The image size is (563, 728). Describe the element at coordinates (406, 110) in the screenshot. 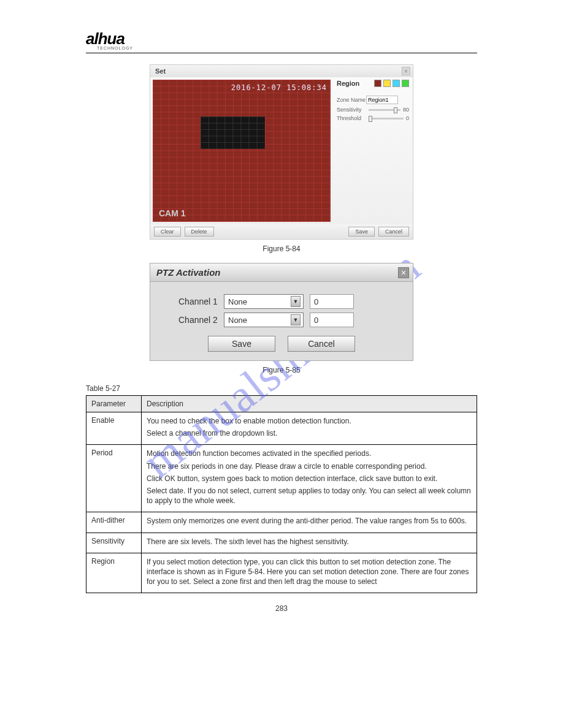

I see `sensitivity-value: 80` at that location.